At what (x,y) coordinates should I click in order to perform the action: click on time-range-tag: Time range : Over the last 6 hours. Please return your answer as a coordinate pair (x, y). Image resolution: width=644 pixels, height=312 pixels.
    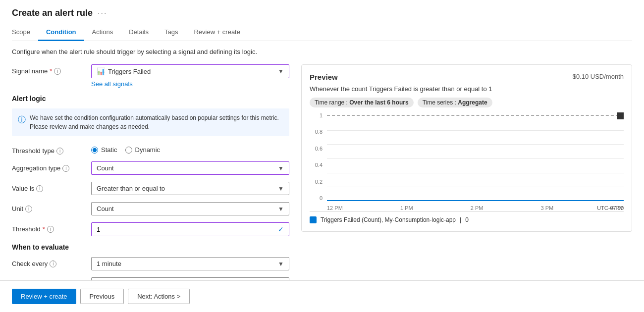
    Looking at the image, I should click on (362, 103).